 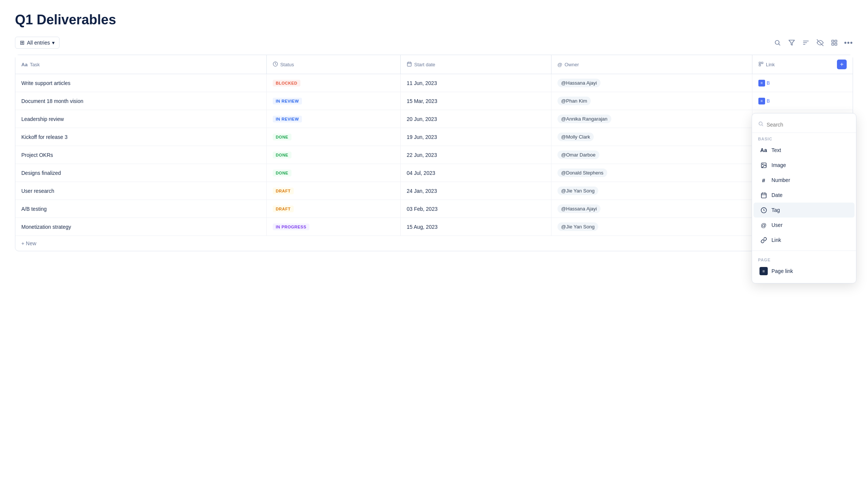 What do you see at coordinates (476, 64) in the screenshot?
I see `col-start-date: Start date` at bounding box center [476, 64].